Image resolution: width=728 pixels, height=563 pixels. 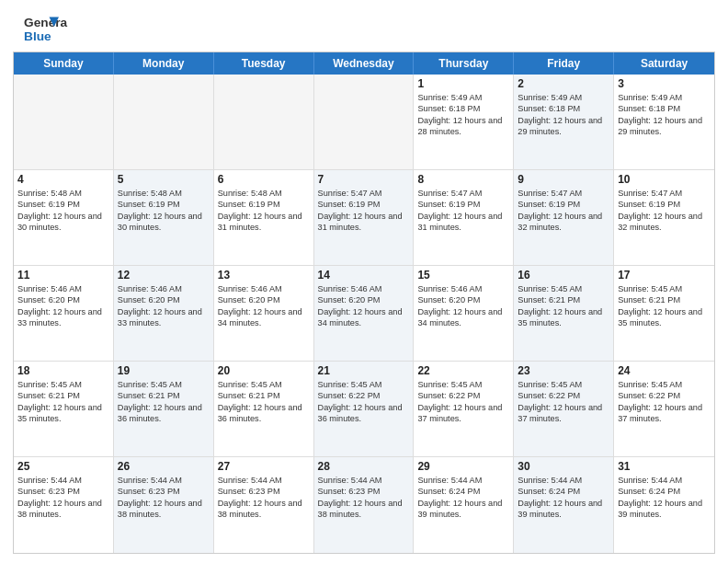 What do you see at coordinates (664, 408) in the screenshot?
I see `calendar-cell-24: 24Sunrise: 5:45 AM Sunset: 6:22 PM Dayli…` at bounding box center [664, 408].